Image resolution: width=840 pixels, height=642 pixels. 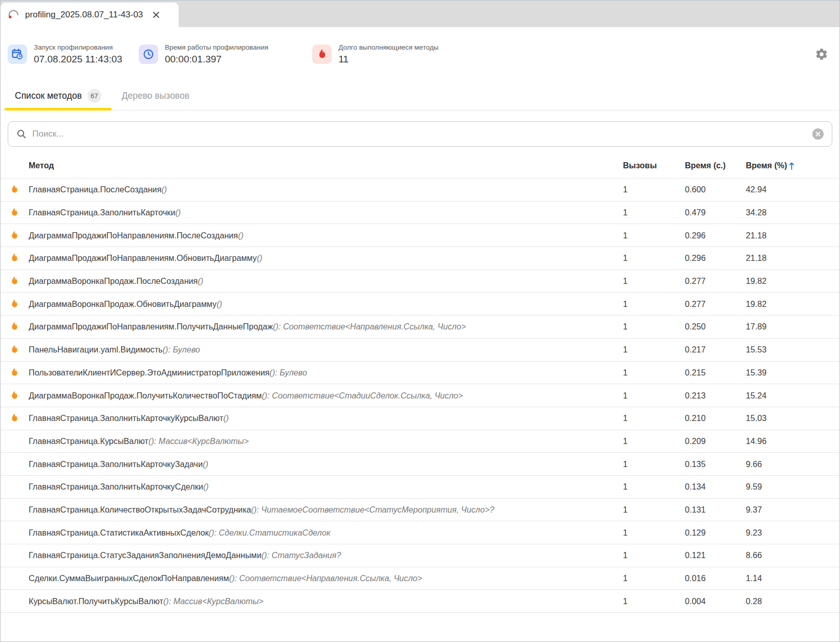 What do you see at coordinates (716, 372) in the screenshot?
I see `time-seconds-value: 0.215` at bounding box center [716, 372].